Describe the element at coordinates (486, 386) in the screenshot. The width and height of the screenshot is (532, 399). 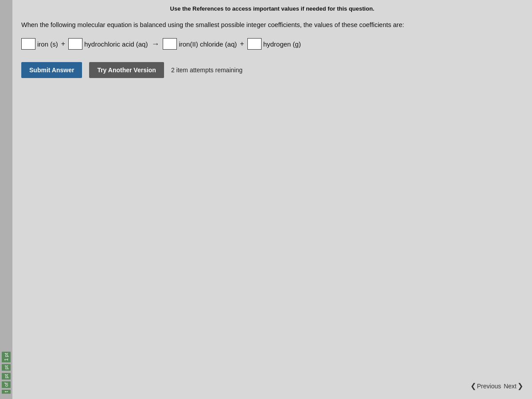
I see `previous-button: ❮ Previous` at that location.